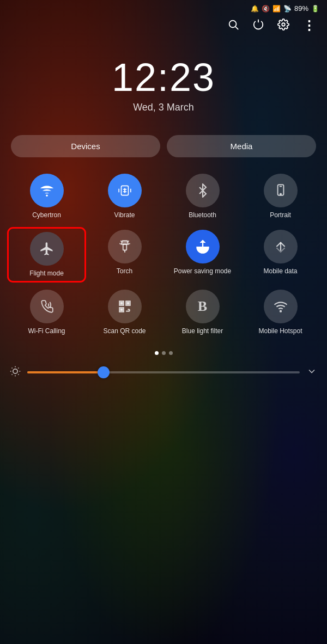 The height and width of the screenshot is (644, 327). Describe the element at coordinates (164, 27) in the screenshot. I see `panel-actions: ⋮` at that location.